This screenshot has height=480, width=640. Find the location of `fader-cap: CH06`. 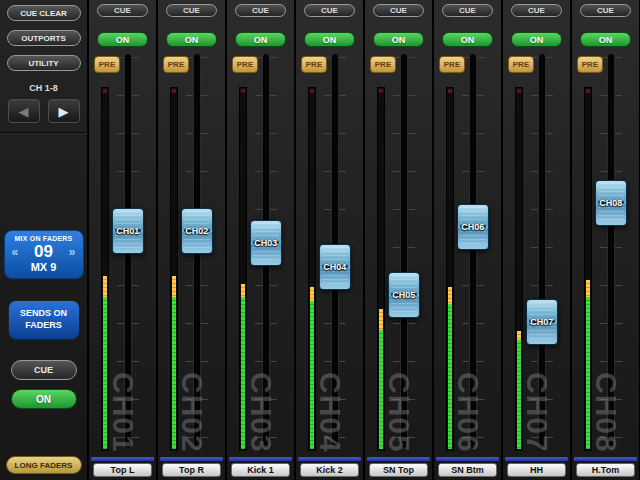

fader-cap: CH06 is located at coordinates (473, 227).